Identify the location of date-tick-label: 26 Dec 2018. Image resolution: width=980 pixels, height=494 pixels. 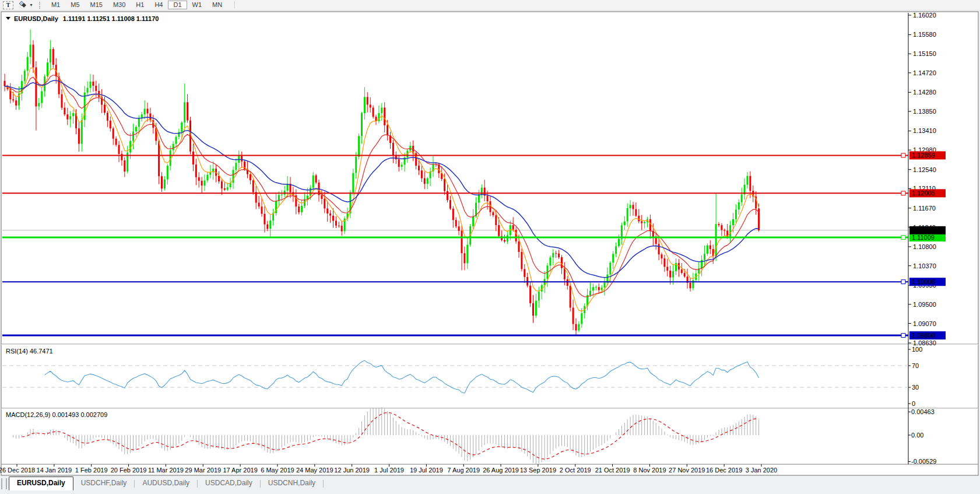
(17, 470).